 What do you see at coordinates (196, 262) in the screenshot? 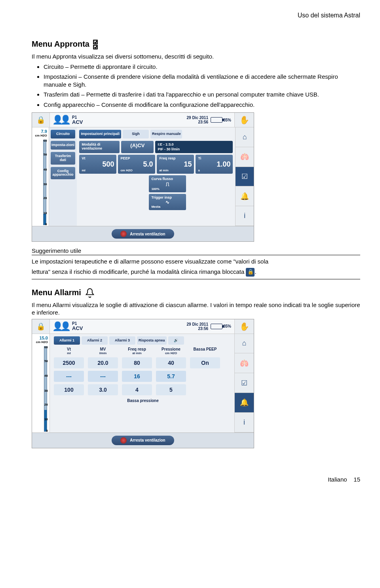
I see `tip-line1: Le impostazioni terapeutiche e di allarm…` at bounding box center [196, 262].